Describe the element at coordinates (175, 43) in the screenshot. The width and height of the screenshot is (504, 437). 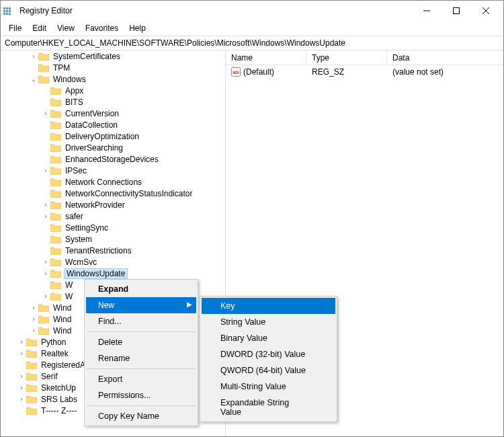
I see `address-text: Computer\HKEY_LOCAL_MACHINE\SOFTWARE\Pol…` at that location.